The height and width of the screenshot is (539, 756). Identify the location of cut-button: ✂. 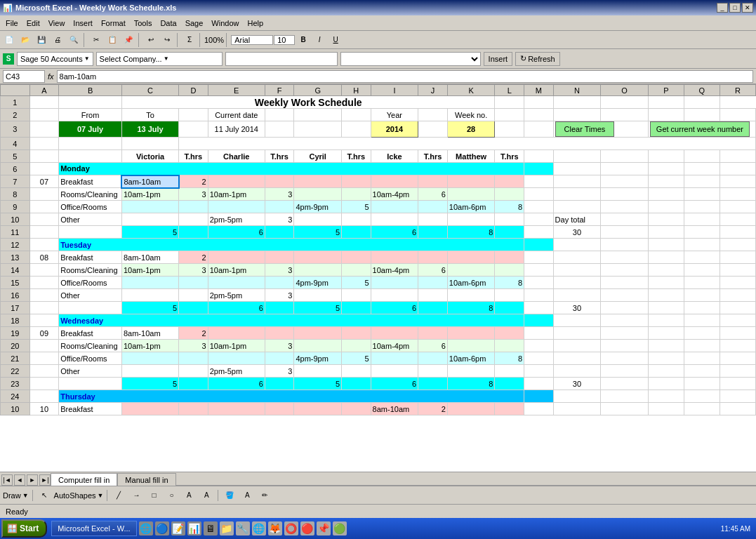
(96, 40).